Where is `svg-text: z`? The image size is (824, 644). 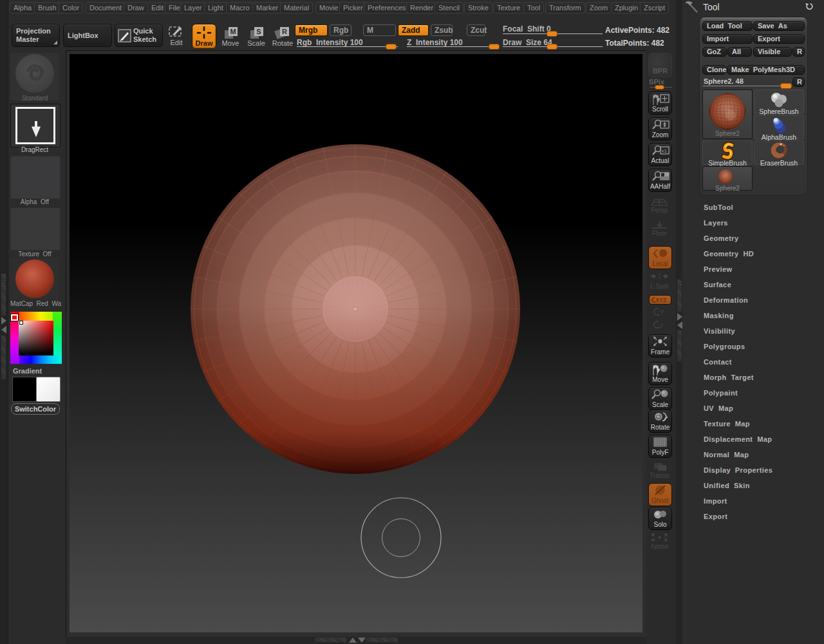
svg-text: z is located at coordinates (662, 326).